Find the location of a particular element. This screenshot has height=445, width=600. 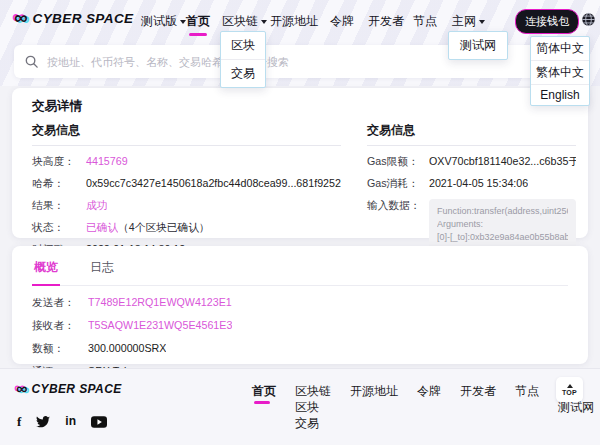

status-row: 状态： 已确认 （4个区块已确认） is located at coordinates (186, 228).